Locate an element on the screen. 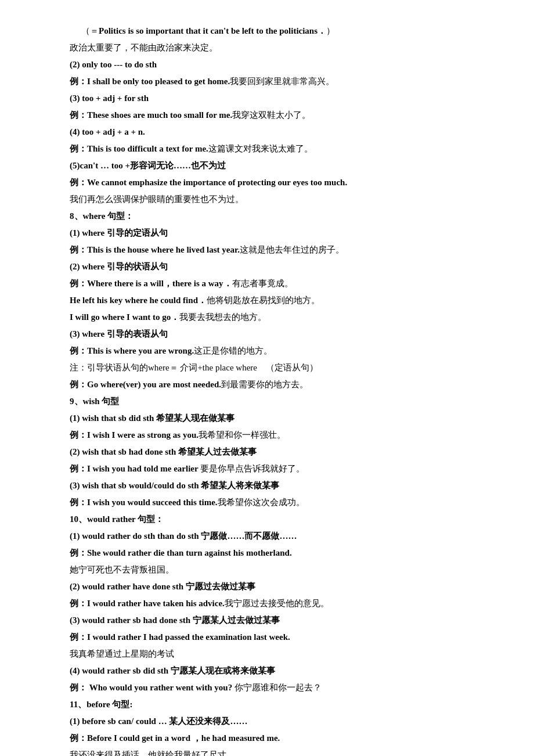 The image size is (534, 756). line39: (4) would rather sb did sth 宁愿某人现在或将来做某事 is located at coordinates (279, 671).